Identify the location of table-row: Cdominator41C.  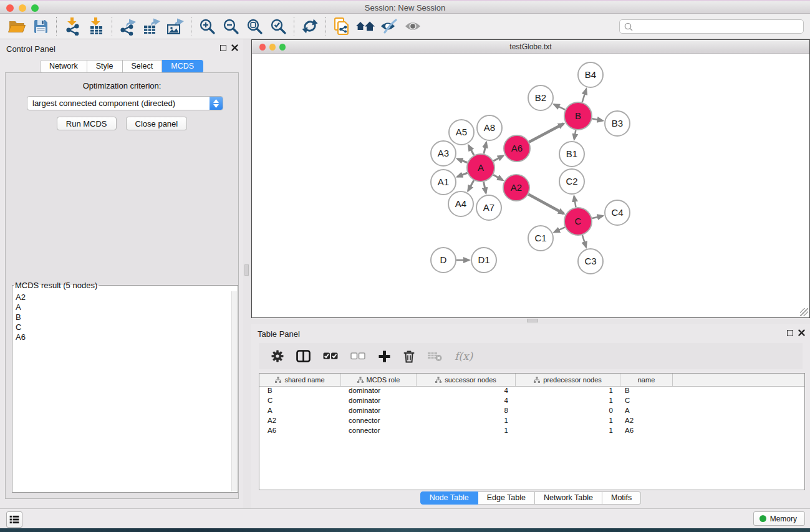
(532, 402).